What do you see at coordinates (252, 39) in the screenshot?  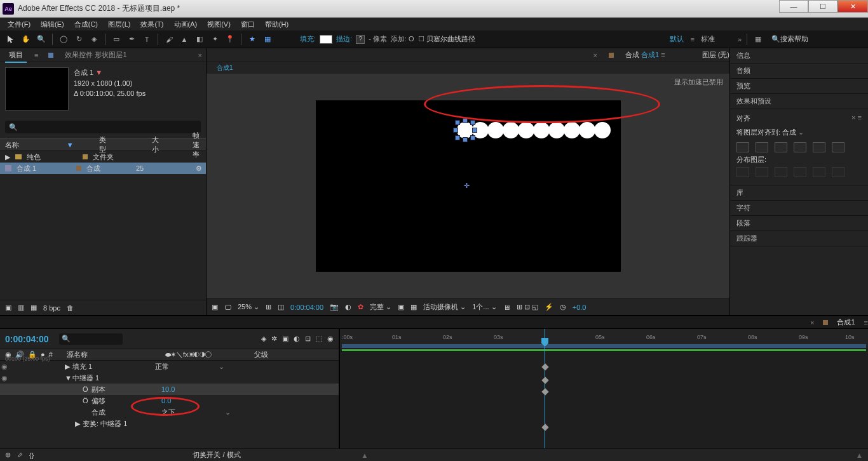 I see `star-icon: ★` at bounding box center [252, 39].